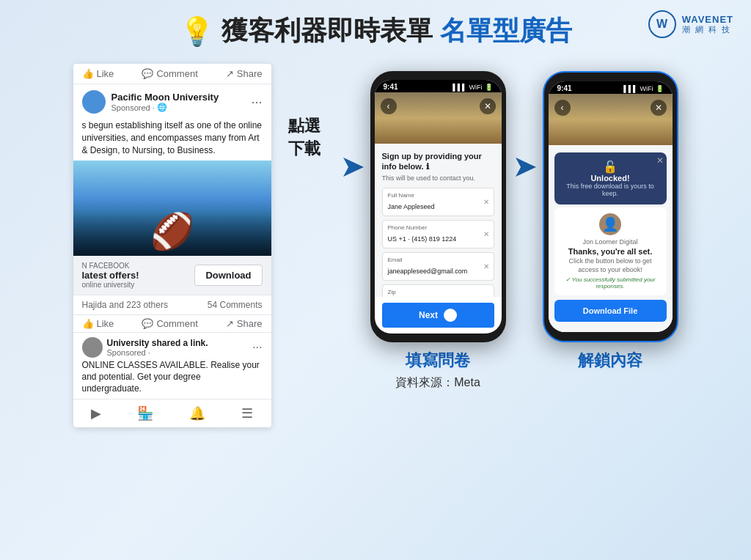 The height and width of the screenshot is (560, 751). I want to click on thumbs-up-icon-bottom: 👍, so click(88, 324).